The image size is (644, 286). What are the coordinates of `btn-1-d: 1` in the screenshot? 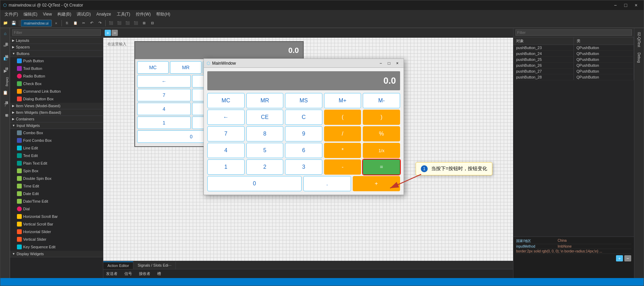 It's located at (164, 123).